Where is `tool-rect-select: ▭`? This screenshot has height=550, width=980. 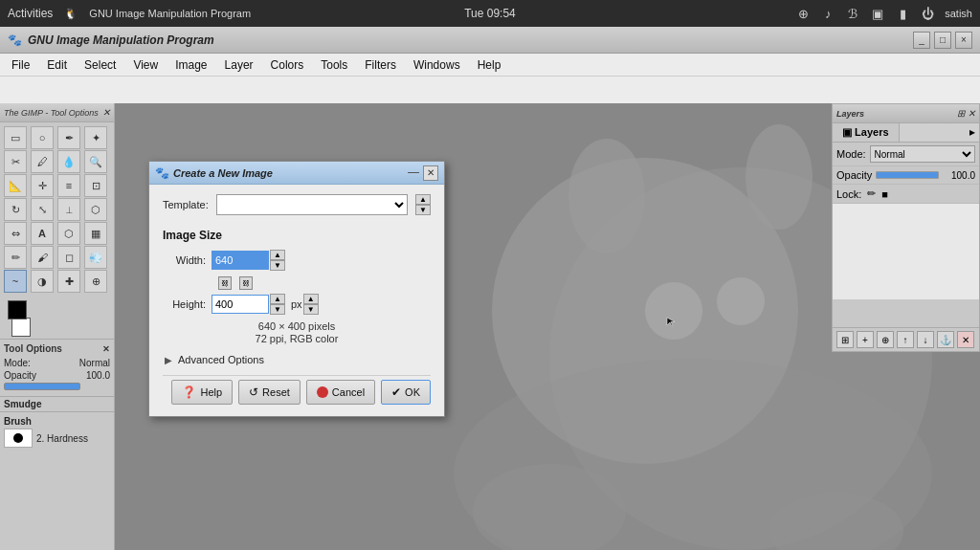
tool-rect-select: ▭ is located at coordinates (15, 138).